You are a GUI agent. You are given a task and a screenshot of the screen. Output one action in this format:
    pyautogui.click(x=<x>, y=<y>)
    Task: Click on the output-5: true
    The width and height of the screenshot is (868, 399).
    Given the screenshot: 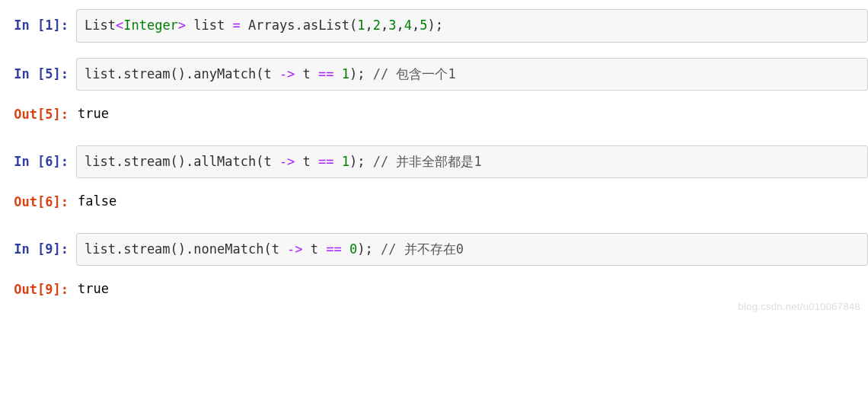 What is the action you would take?
    pyautogui.click(x=472, y=114)
    